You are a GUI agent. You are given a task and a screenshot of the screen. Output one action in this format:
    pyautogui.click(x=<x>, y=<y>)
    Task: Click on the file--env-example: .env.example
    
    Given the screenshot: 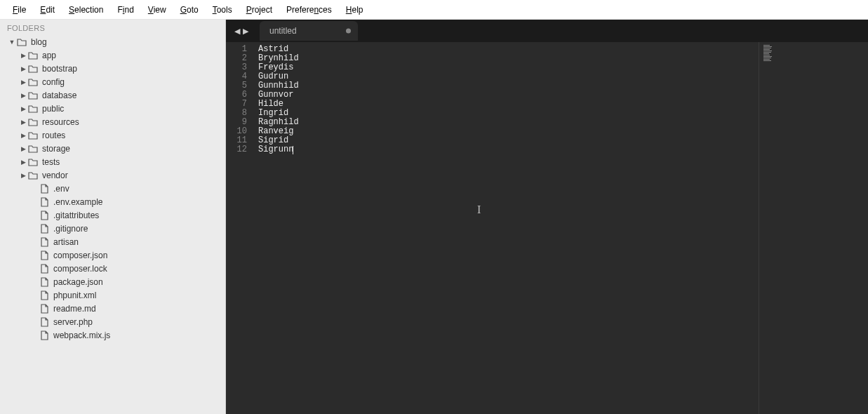 What is the action you would take?
    pyautogui.click(x=114, y=202)
    